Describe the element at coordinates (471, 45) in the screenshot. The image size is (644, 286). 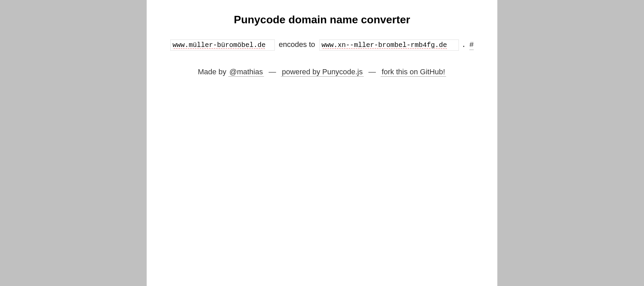
I see `permalink-link: #` at that location.